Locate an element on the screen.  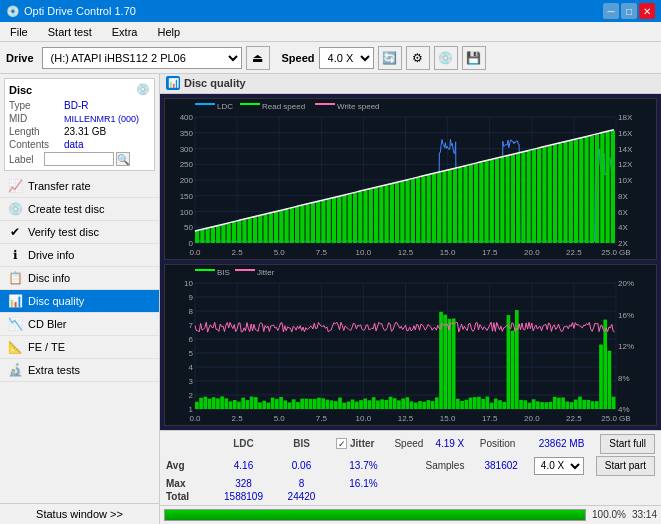
jitter-checkbox: ✓ is located at coordinates (342, 444).